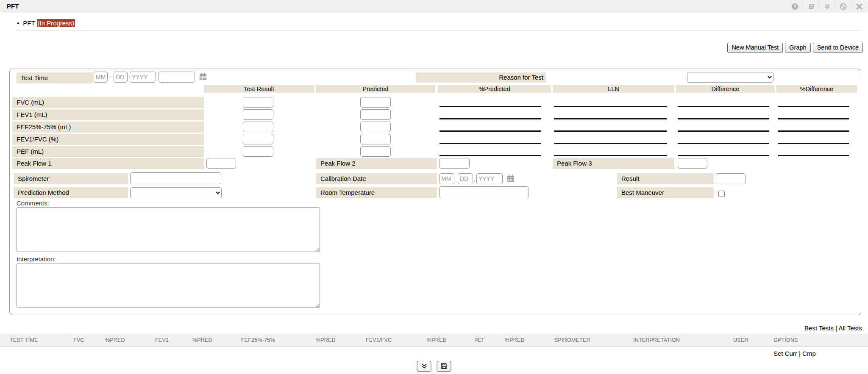 This screenshot has width=868, height=374. I want to click on th-options: OPTIONS, so click(786, 340).